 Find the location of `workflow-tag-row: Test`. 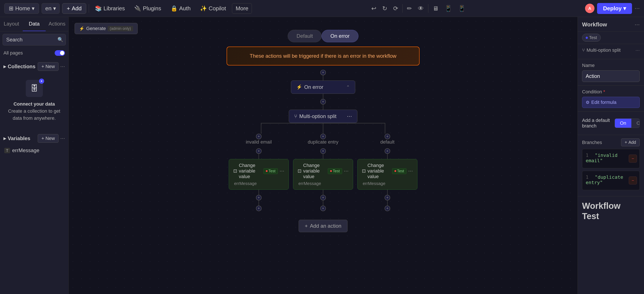

workflow-tag-row: Test is located at coordinates (611, 38).